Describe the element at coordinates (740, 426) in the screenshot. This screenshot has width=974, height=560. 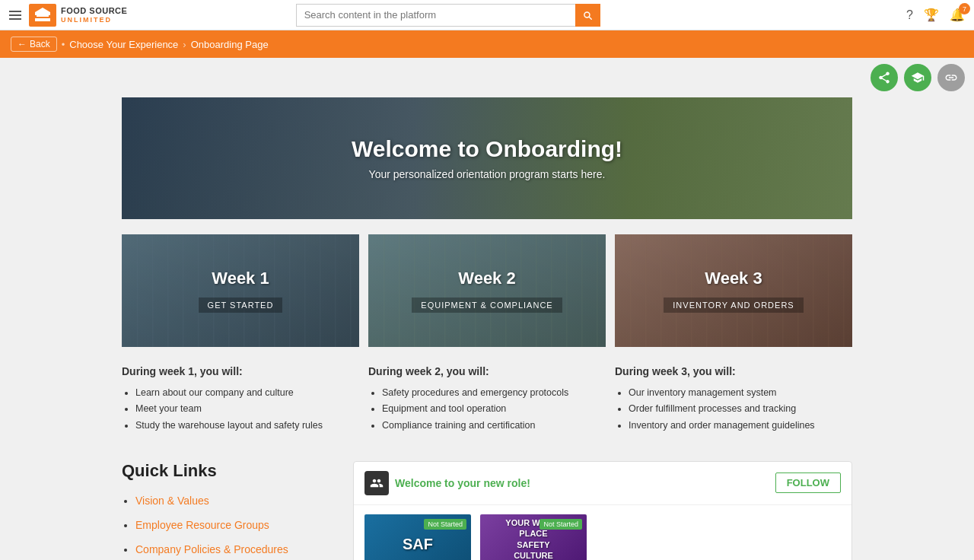
I see `list-item: Inventory and order management guideline…` at that location.